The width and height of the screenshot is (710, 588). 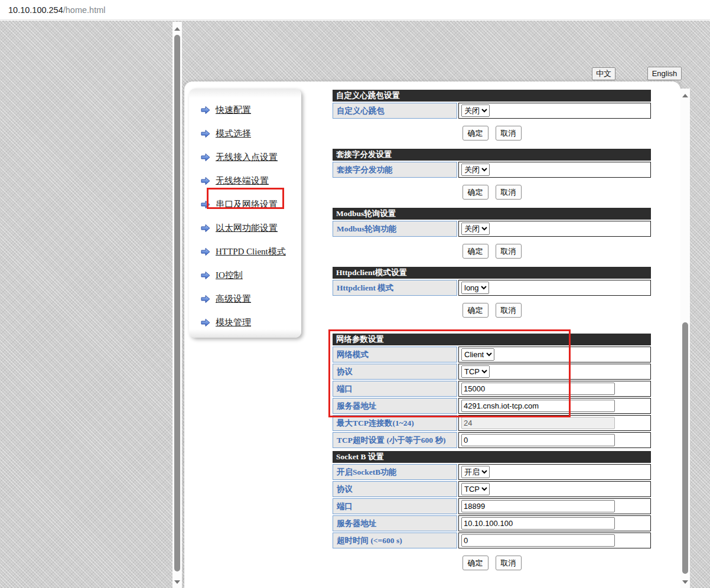 What do you see at coordinates (233, 299) in the screenshot?
I see `sidebar-item-label: 高级设置` at bounding box center [233, 299].